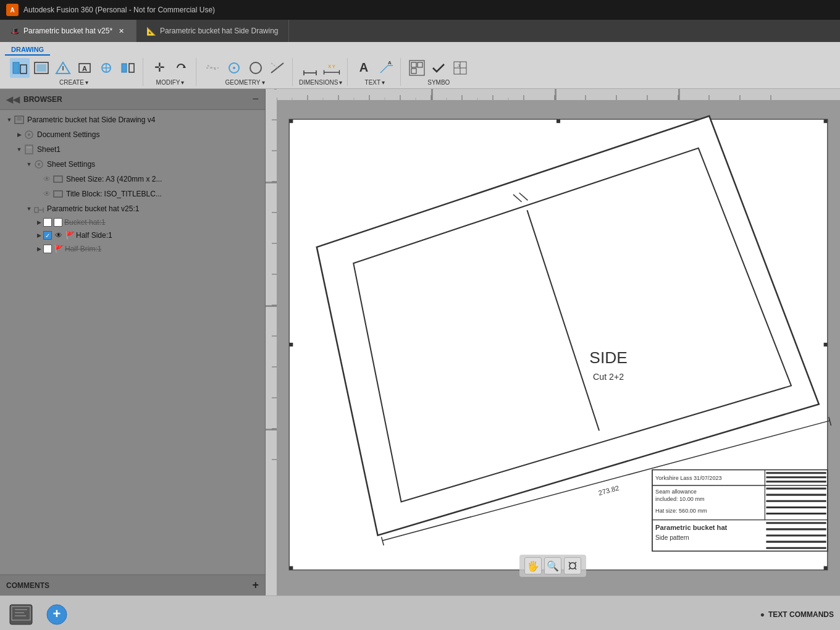 The image size is (840, 630). Describe the element at coordinates (271, 342) in the screenshot. I see `ruler-vertical` at that location.